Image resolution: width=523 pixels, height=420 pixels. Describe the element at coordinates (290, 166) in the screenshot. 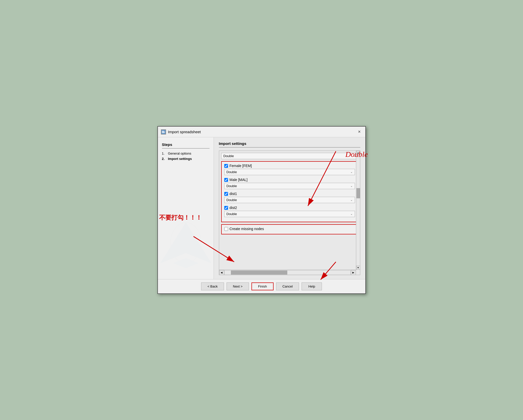

I see `checkbox-row-female: Female [FEM]` at that location.